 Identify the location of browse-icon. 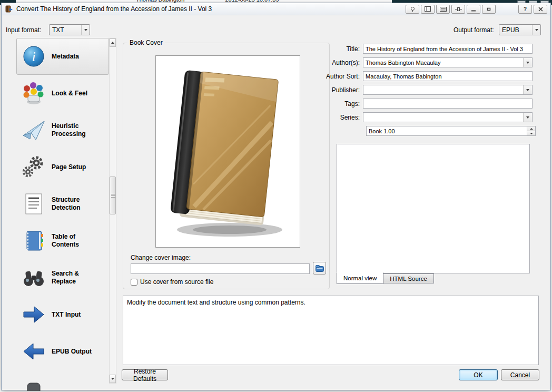
(320, 269).